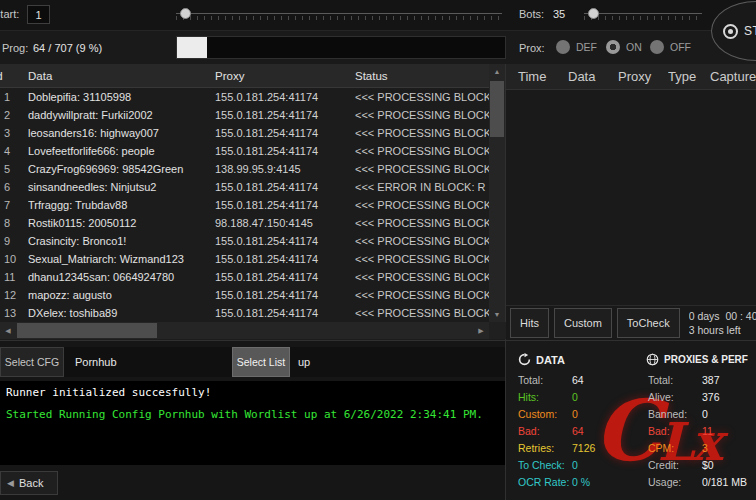  I want to click on horizontal-scrollbar: ◀ ▶, so click(244, 330).